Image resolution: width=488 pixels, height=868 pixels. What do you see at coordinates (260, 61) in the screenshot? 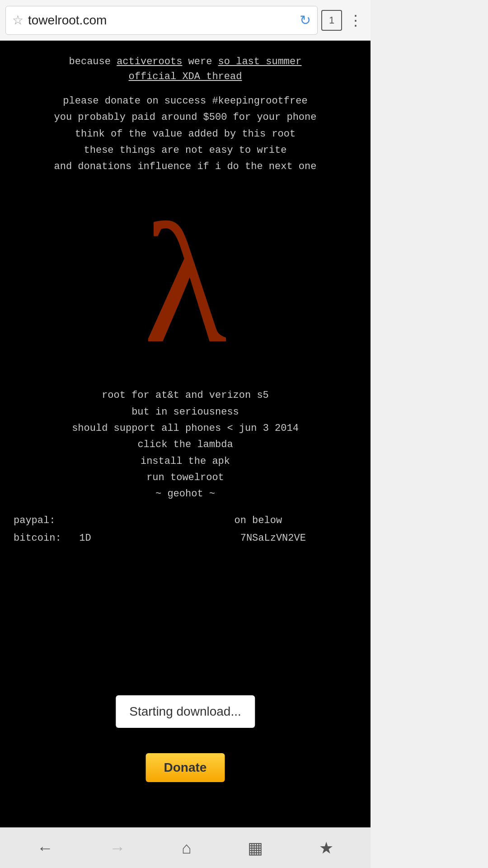
I see `so-last-summer-link: so last summer` at bounding box center [260, 61].